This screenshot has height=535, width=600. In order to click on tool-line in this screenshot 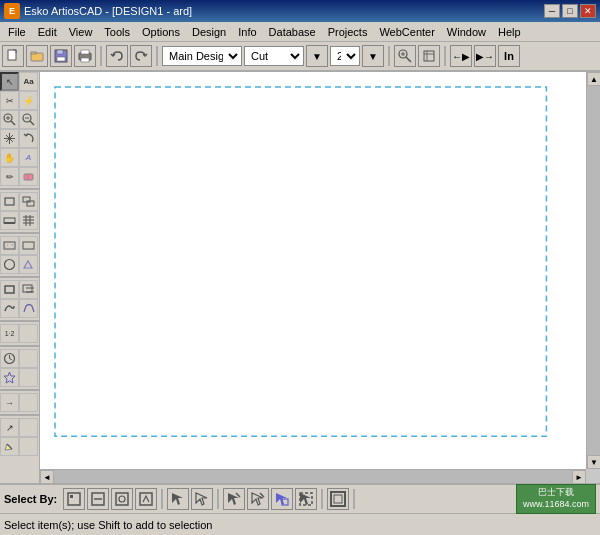, I will do `click(10, 220)`.